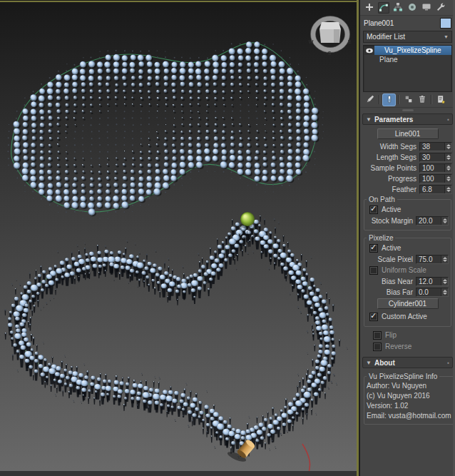 The width and height of the screenshot is (455, 476). Describe the element at coordinates (408, 281) in the screenshot. I see `param-bias-near: Bias Near 12.0` at that location.